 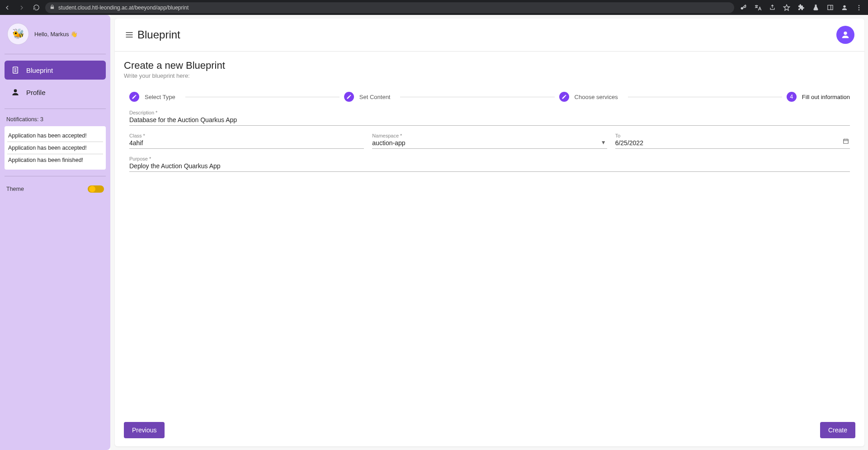 I want to click on theme-toggle, so click(x=96, y=189).